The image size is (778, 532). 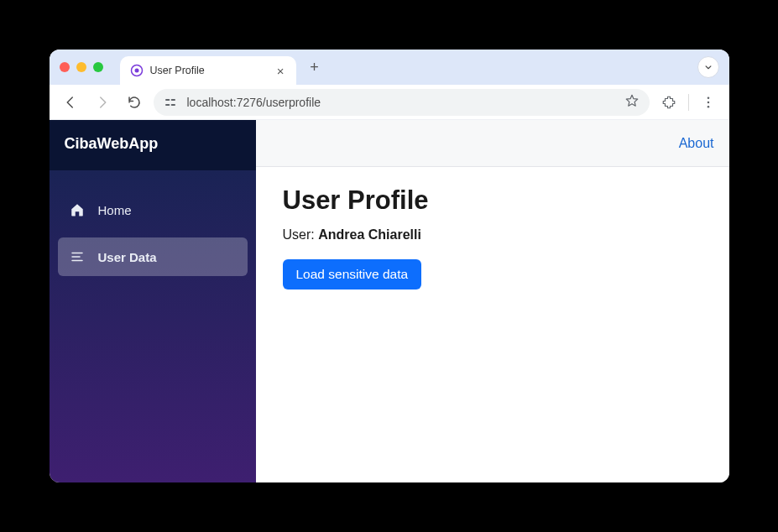 What do you see at coordinates (78, 210) in the screenshot?
I see `home-icon` at bounding box center [78, 210].